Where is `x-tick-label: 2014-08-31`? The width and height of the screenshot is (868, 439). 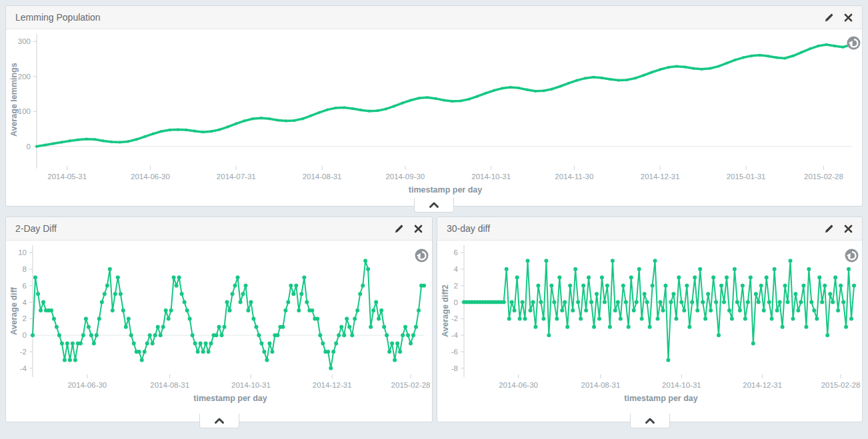 x-tick-label: 2014-08-31 is located at coordinates (601, 385).